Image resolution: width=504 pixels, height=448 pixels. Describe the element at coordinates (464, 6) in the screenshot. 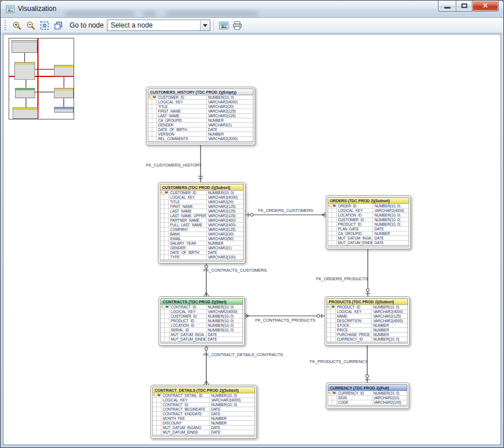

I see `restore-button` at that location.